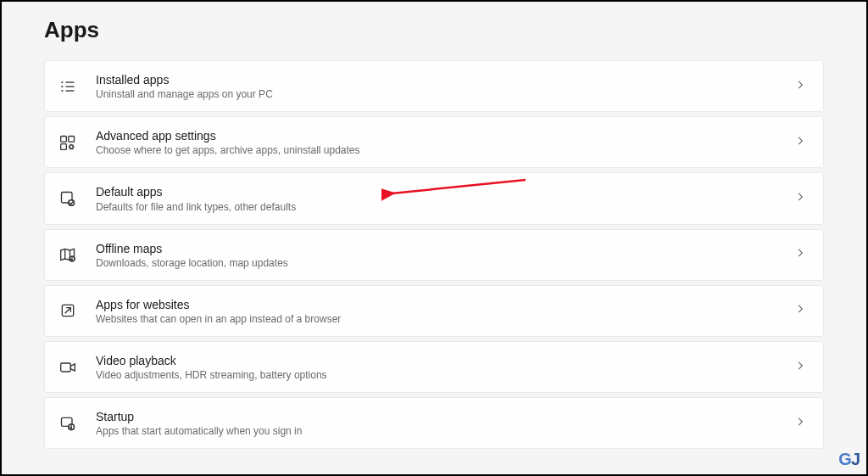 This screenshot has width=868, height=476. Describe the element at coordinates (445, 319) in the screenshot. I see `item-desc: Websites that can open in an app instead…` at that location.